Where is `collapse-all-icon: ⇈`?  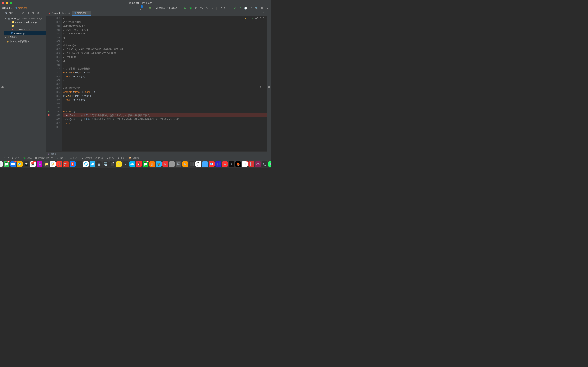 collapse-all-icon: ⇈ is located at coordinates (33, 13).